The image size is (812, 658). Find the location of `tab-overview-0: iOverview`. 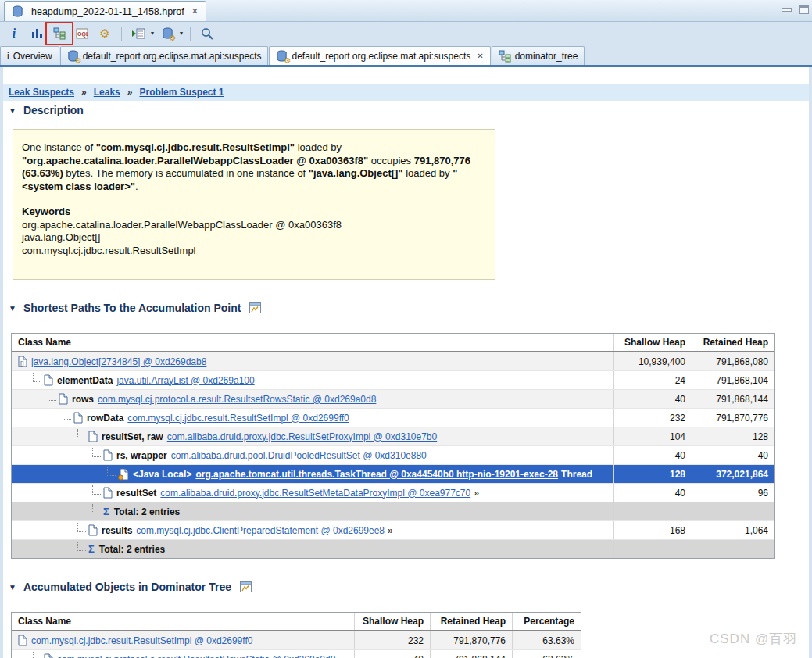

tab-overview-0: iOverview is located at coordinates (30, 55).